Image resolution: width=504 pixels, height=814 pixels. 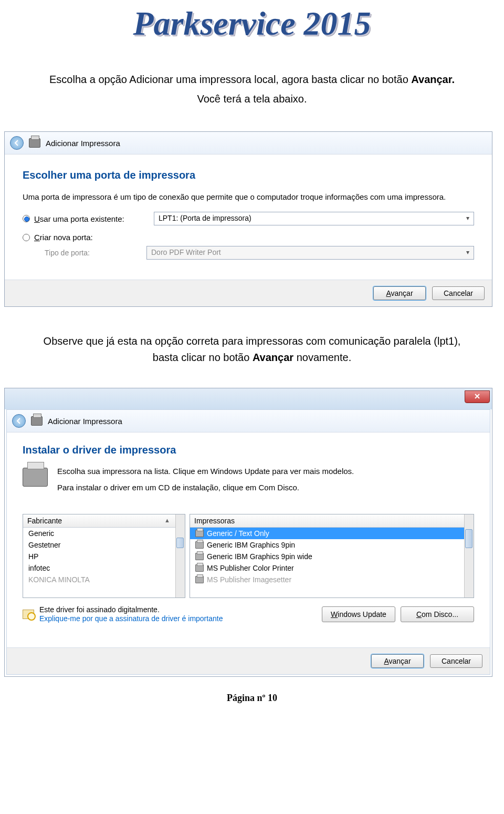 I want to click on signature-text-col: Este driver foi assinado digitalmente. E…, so click(x=178, y=614).